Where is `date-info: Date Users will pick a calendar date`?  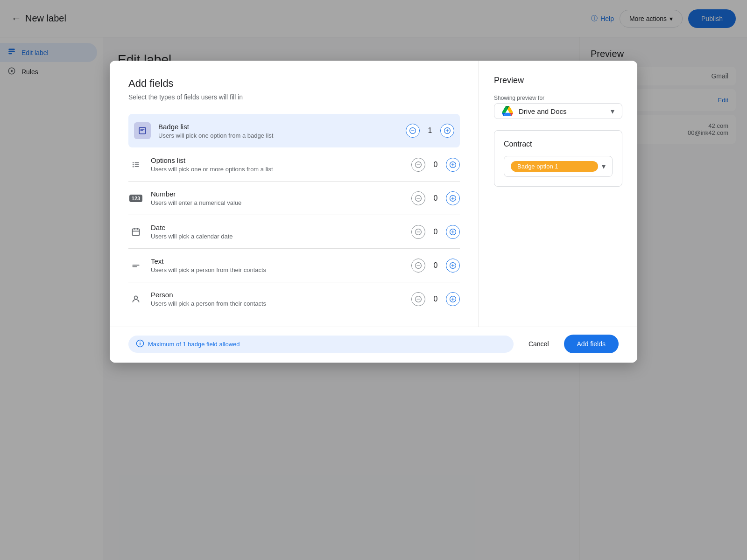 date-info: Date Users will pick a calendar date is located at coordinates (277, 231).